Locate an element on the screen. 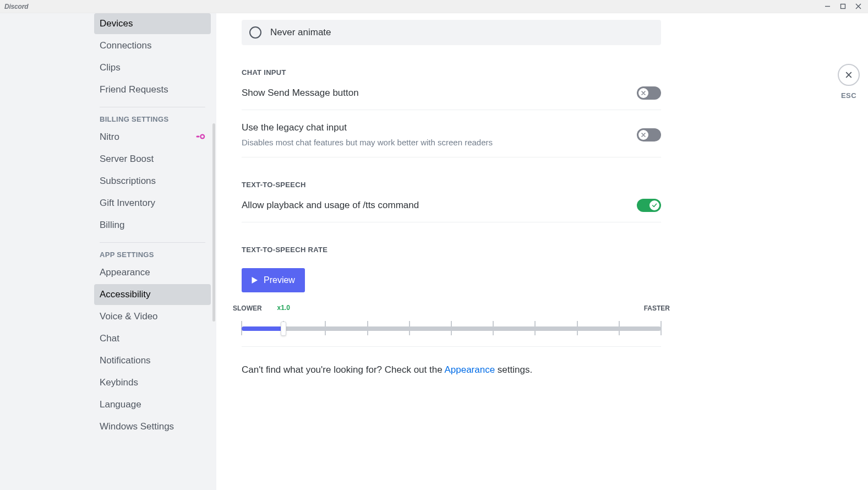 The height and width of the screenshot is (490, 868). sidebar-item-label: Chat is located at coordinates (110, 339).